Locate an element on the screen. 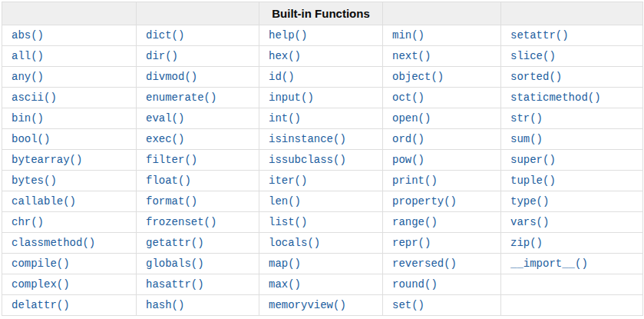 The image size is (644, 319). builtin-function-link: str() is located at coordinates (527, 118).